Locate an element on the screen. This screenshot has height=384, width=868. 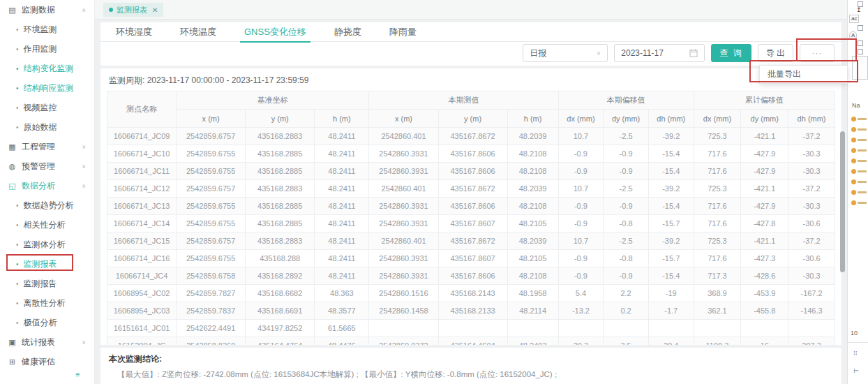
stats-report-icon: ▣ is located at coordinates (13, 342).